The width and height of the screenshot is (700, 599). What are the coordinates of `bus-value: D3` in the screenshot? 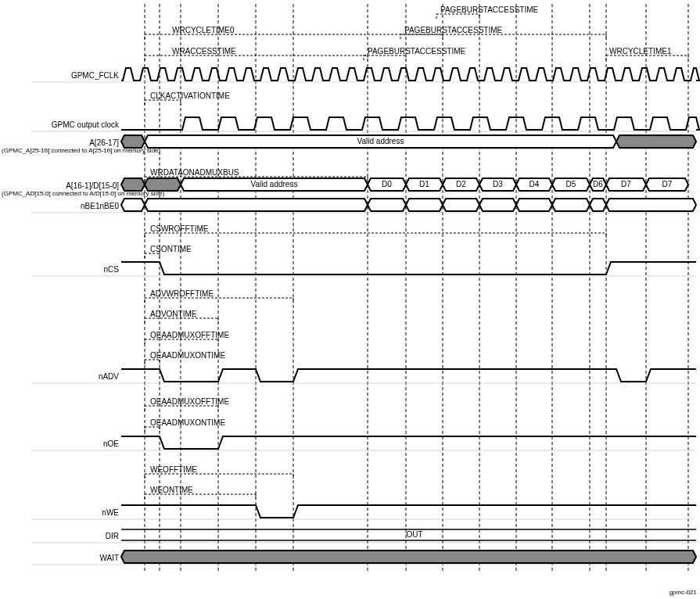 It's located at (497, 185).